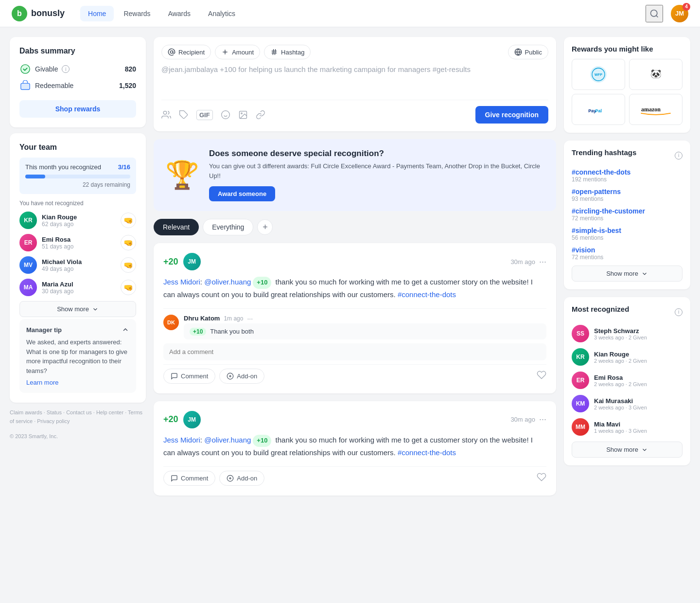  I want to click on recipient-tag: Recipient, so click(186, 52).